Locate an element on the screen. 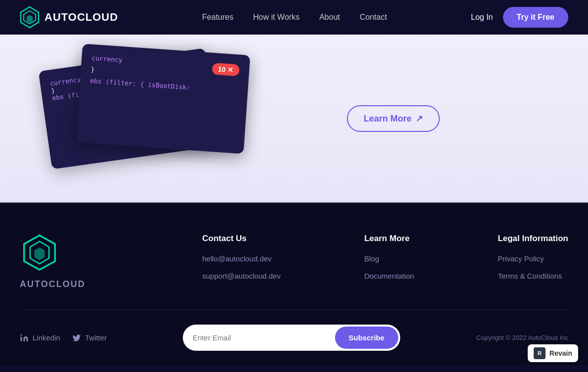 The height and width of the screenshot is (372, 588). copyright-text: Copyright © 2022 AutoCloud Inc is located at coordinates (522, 338).